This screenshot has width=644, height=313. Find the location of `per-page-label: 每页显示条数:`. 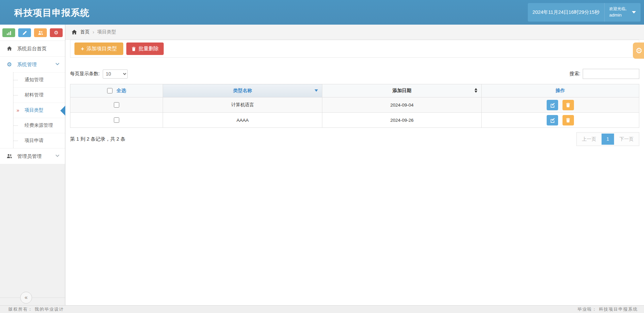

per-page-label: 每页显示条数: is located at coordinates (85, 74).